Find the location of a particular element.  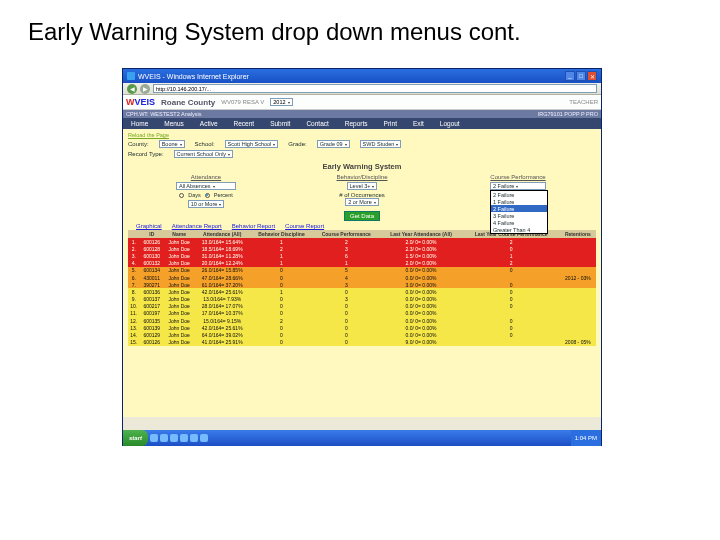

grade-select: Grade 09 is located at coordinates (334, 144).